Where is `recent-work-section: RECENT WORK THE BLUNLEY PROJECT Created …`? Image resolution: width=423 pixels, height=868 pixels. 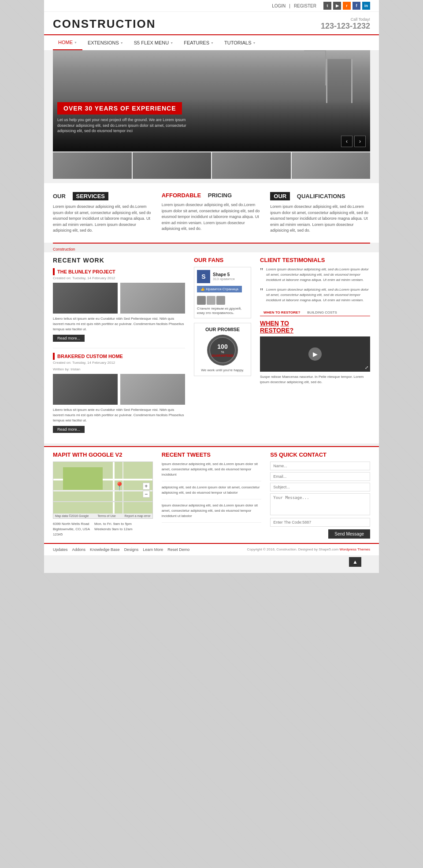 recent-work-section: RECENT WORK THE BLUNLEY PROJECT Created … is located at coordinates (119, 348).